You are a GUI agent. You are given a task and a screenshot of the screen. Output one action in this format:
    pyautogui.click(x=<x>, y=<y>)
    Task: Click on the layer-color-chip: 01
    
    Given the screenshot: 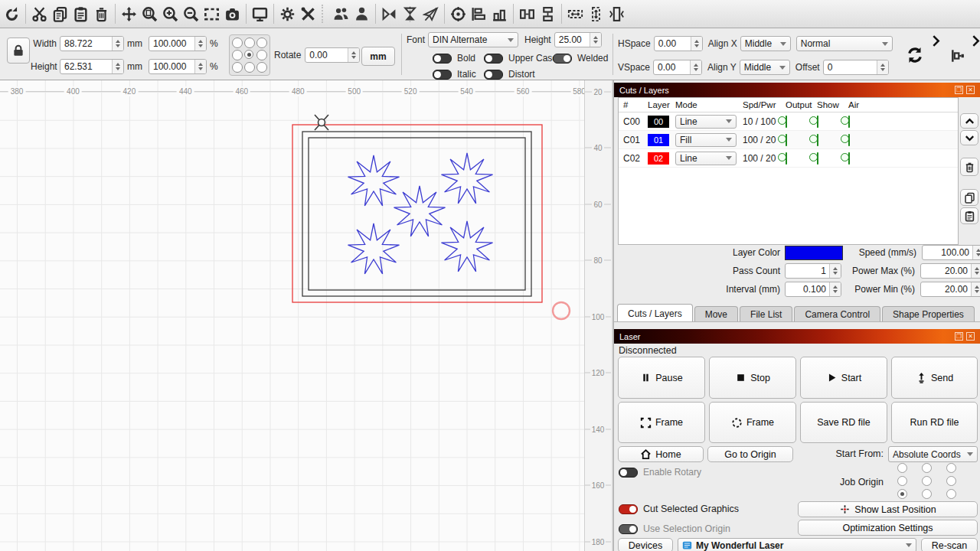 What is the action you would take?
    pyautogui.click(x=658, y=140)
    